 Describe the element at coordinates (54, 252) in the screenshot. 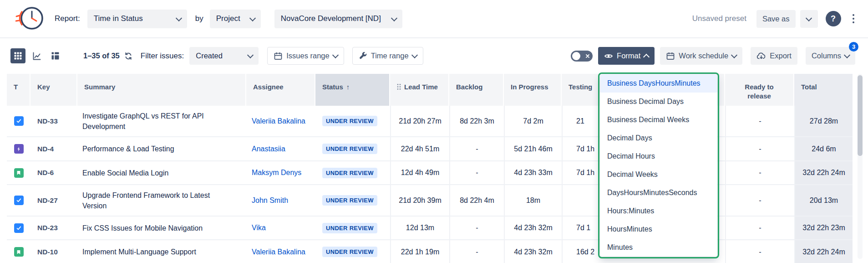

I see `issue-key: ND-10` at that location.